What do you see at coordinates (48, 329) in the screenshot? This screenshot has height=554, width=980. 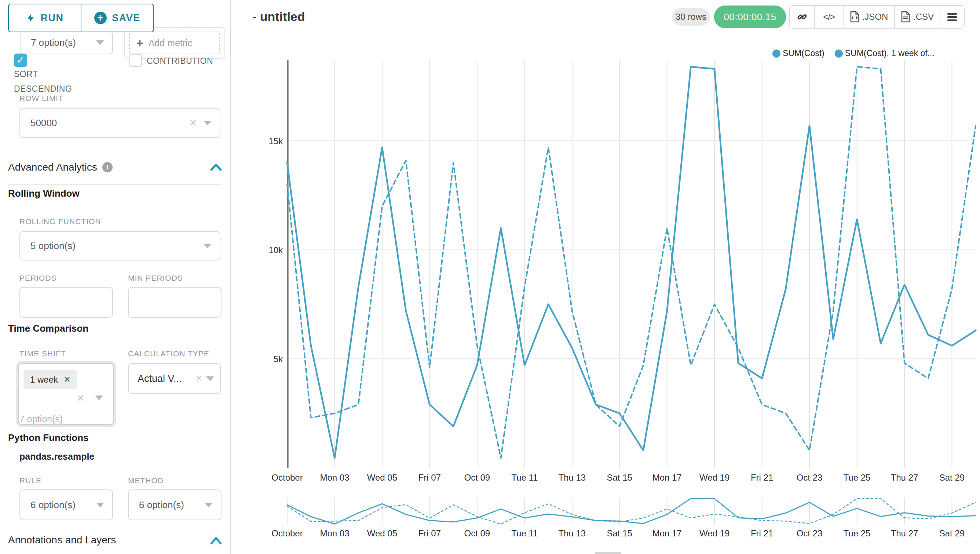 I see `time-comparison-title: Time Comparison` at bounding box center [48, 329].